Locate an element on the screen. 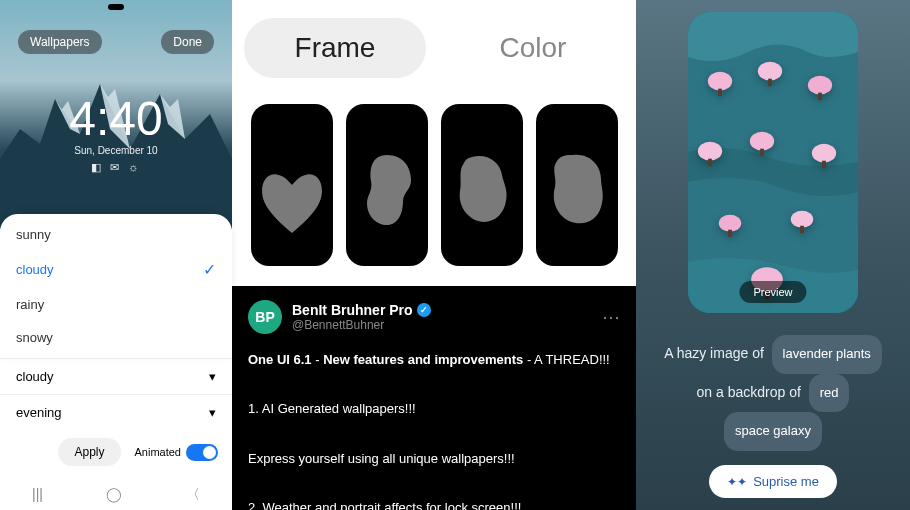 This screenshot has width=910, height=510. animated-label: Animated is located at coordinates (158, 452).